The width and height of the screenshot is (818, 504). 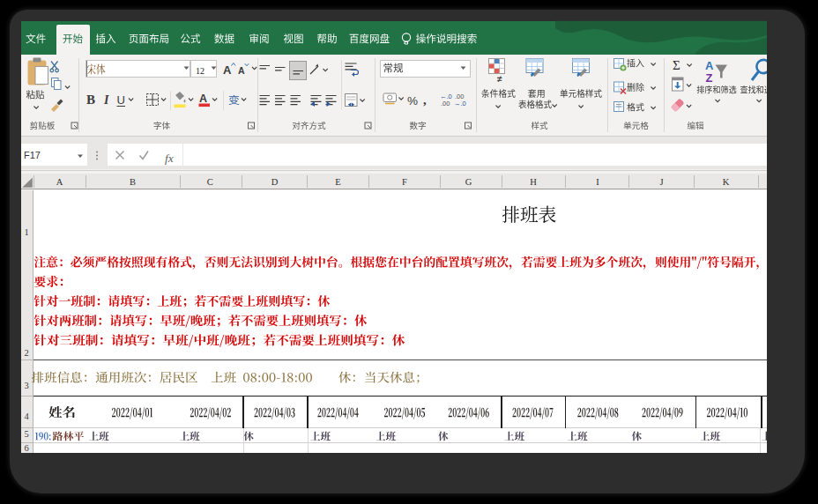 I want to click on svg-text: fx, so click(x=169, y=159).